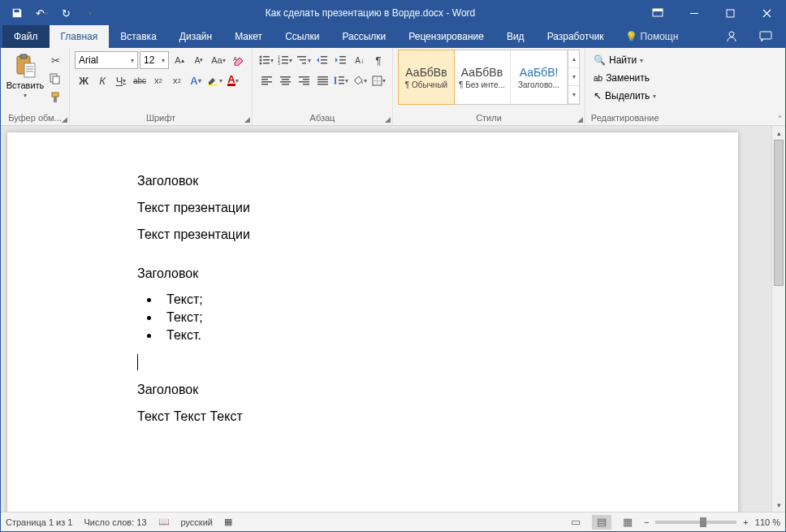 The height and width of the screenshot is (532, 786). What do you see at coordinates (266, 60) in the screenshot?
I see `bullets-button: ▾` at bounding box center [266, 60].